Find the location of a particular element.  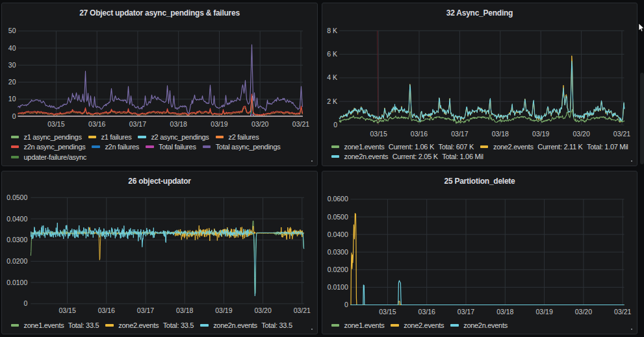

svg-text: 10 is located at coordinates (12, 99).